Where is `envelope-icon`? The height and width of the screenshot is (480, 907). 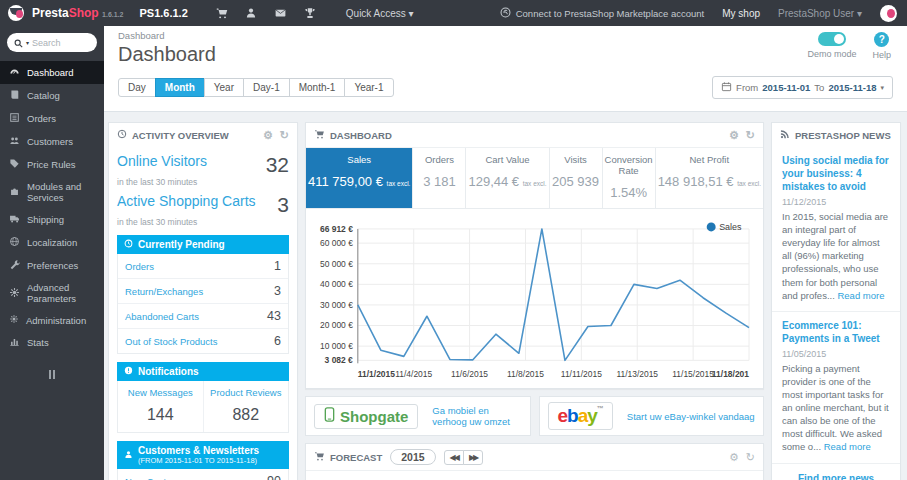
envelope-icon is located at coordinates (280, 13).